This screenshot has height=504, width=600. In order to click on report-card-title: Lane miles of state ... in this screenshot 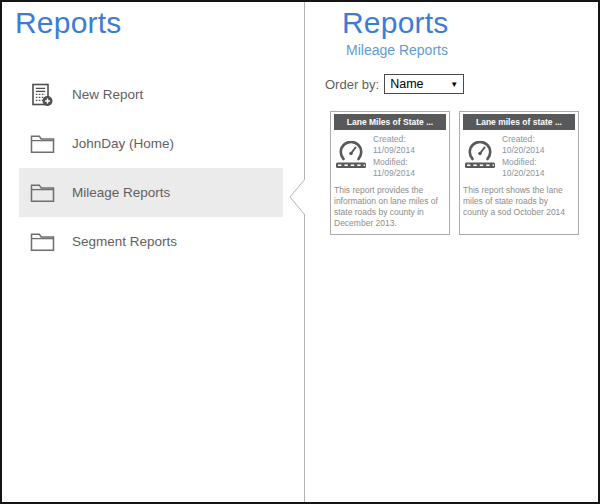, I will do `click(519, 122)`.